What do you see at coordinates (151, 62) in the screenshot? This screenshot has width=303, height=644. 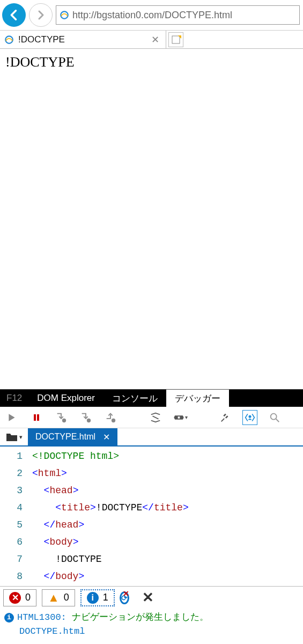 I see `page-heading: !DOCTYPE` at bounding box center [151, 62].